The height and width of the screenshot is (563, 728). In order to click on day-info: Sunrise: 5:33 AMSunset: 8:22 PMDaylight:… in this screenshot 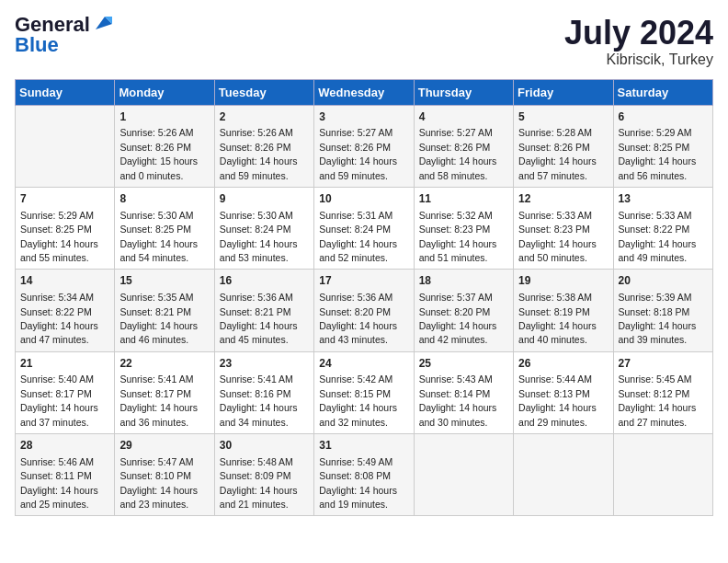, I will do `click(658, 236)`.